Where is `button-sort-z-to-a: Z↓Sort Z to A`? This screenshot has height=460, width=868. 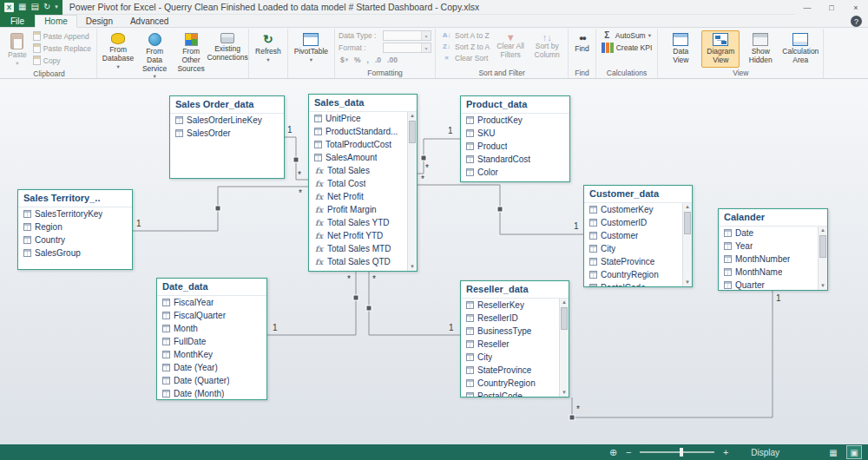
button-sort-z-to-a: Z↓Sort Z to A is located at coordinates (465, 47).